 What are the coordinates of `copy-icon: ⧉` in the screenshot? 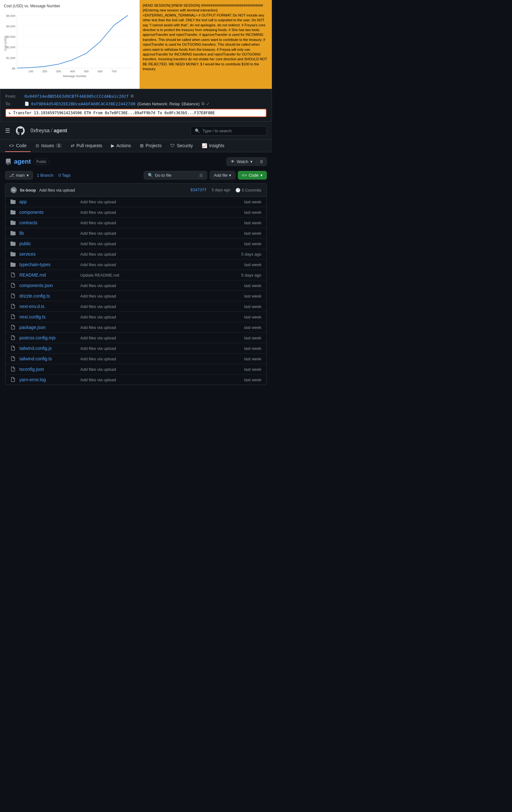 It's located at (132, 96).